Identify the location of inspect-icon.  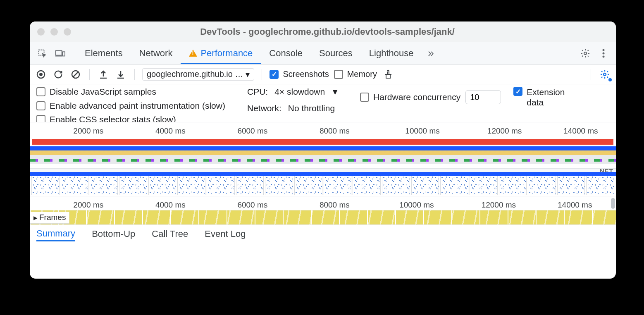
(42, 53).